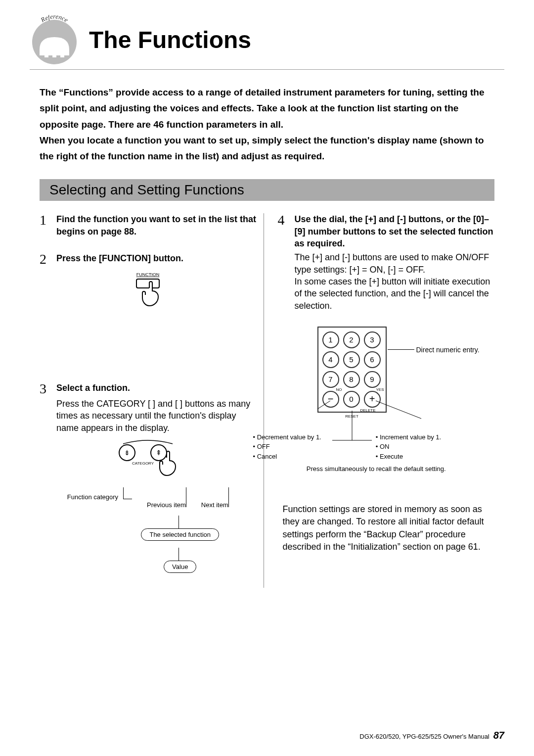 Image resolution: width=534 pixels, height=756 pixels. Describe the element at coordinates (287, 447) in the screenshot. I see `decrement-annotation: Decrement value by 1. OFF Cancel` at that location.